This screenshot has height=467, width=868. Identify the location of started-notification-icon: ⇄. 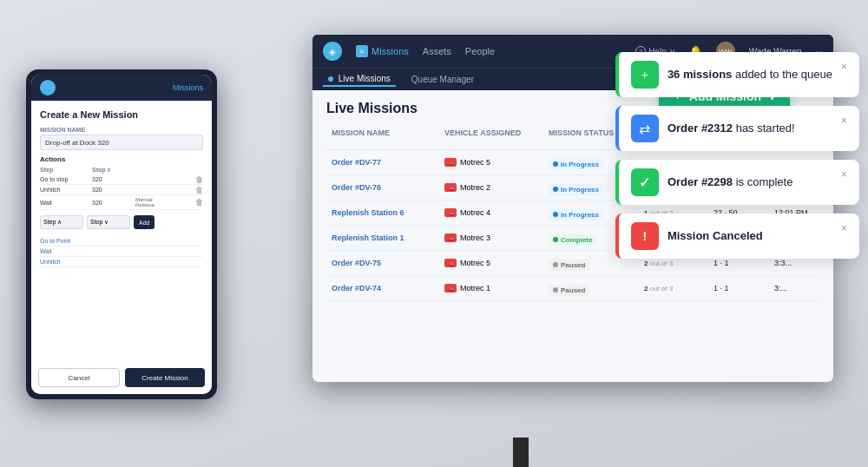
(645, 128).